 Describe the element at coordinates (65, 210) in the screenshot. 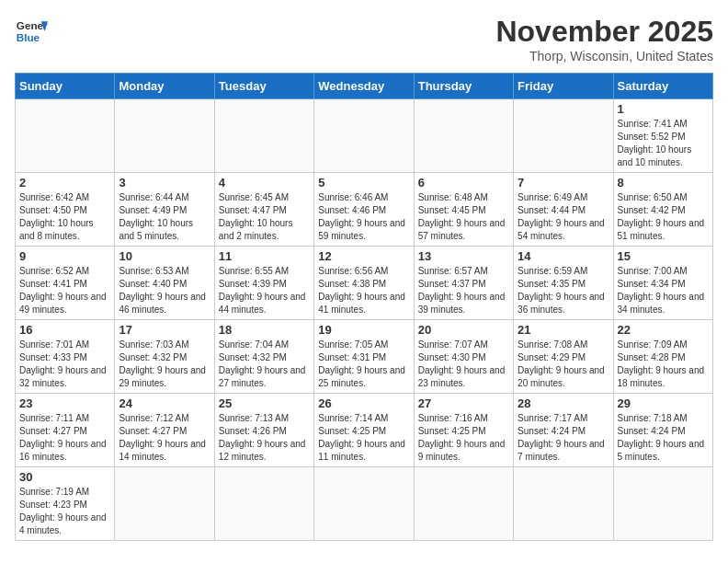

I see `calendar-cell: 2Sunrise: 6:42 AM Sunset: 4:50 PM Daylig…` at that location.